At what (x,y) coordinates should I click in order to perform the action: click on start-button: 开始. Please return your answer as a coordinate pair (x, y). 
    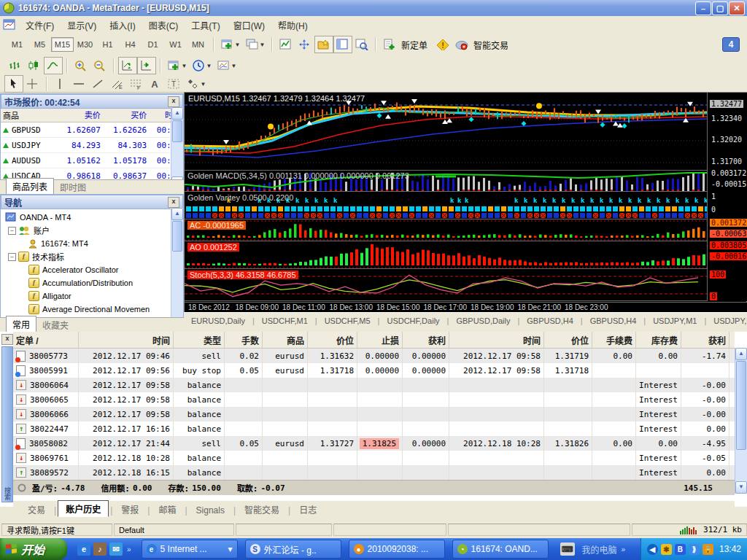
    Looking at the image, I should click on (34, 549).